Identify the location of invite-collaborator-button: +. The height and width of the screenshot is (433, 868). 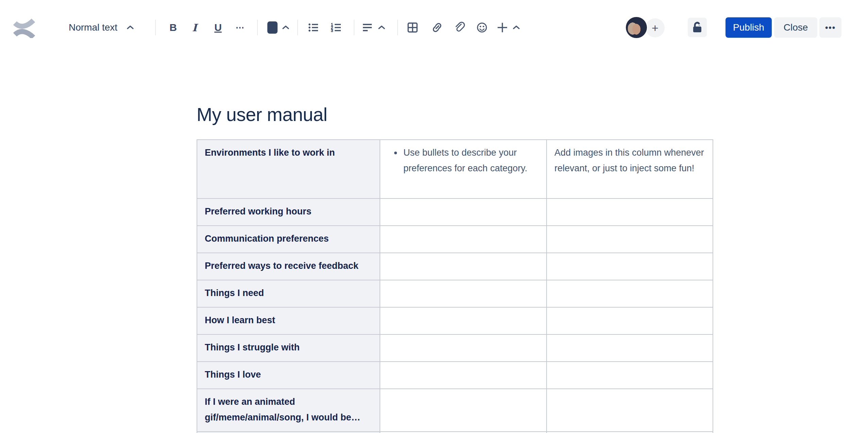
(655, 28).